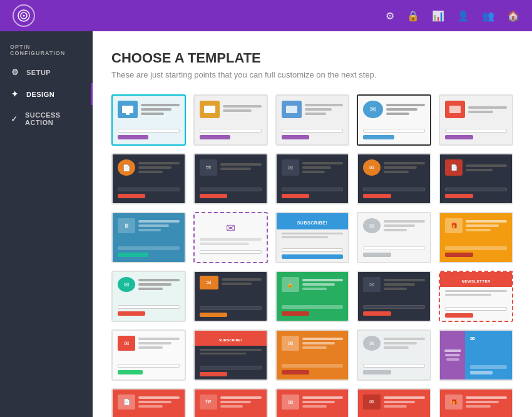 This screenshot has width=532, height=417. I want to click on page-subtitle: These are just starting points that you …, so click(312, 75).